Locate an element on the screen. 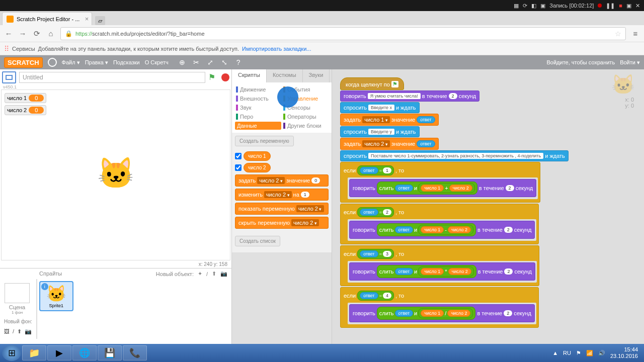  if-block: еслиответ = 1, то говоритьслитьответичис… is located at coordinates (440, 182).